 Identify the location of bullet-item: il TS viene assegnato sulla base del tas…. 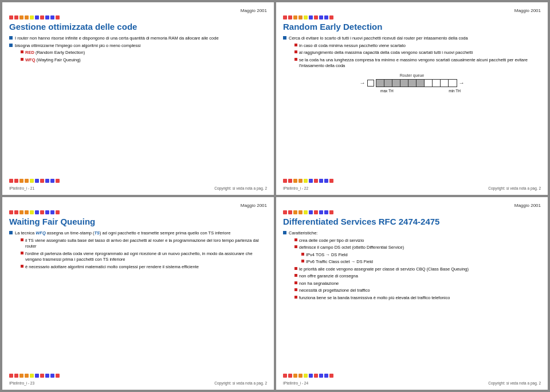
(141, 244).